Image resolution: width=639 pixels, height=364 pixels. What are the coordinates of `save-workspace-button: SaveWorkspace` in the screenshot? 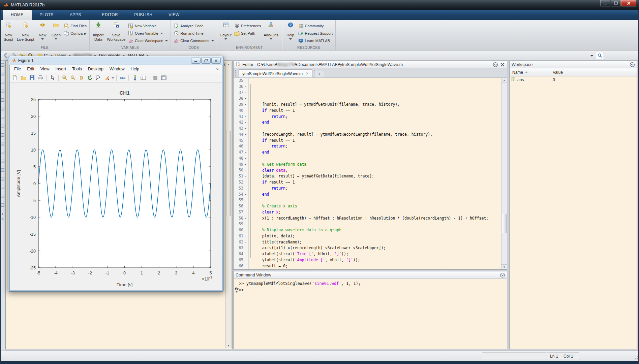 It's located at (116, 32).